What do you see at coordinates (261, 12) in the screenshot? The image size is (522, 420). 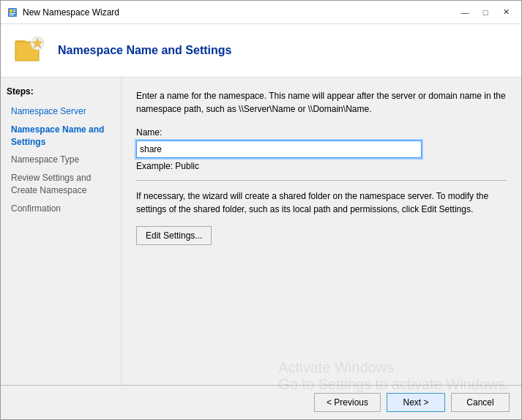 I see `title-bar: New Namespace Wizard — □ ✕` at bounding box center [261, 12].